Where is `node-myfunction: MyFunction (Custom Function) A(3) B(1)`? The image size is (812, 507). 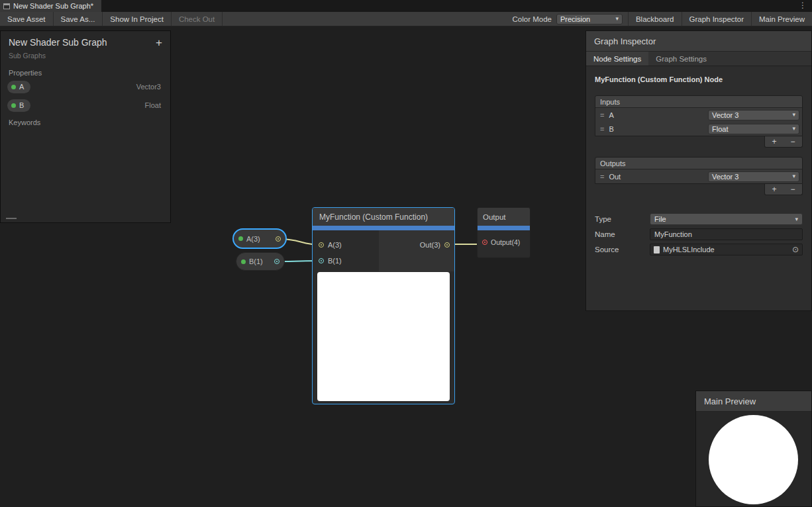 node-myfunction: MyFunction (Custom Function) A(3) B(1) is located at coordinates (383, 306).